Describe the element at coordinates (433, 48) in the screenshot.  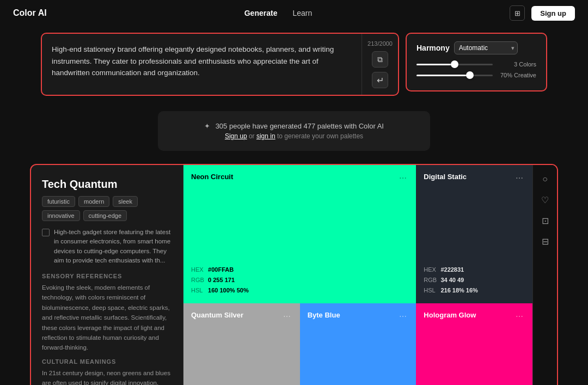
I see `harmony-label: Harmony` at that location.